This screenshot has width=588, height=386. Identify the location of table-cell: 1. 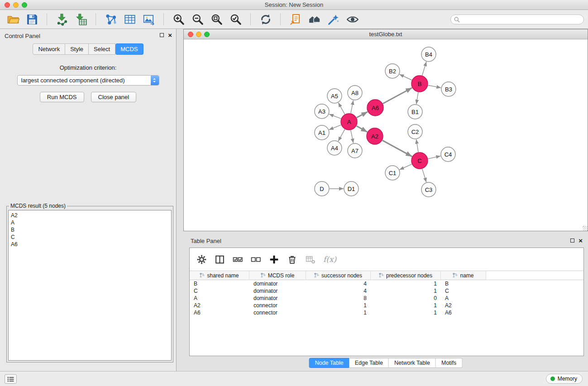
(406, 291).